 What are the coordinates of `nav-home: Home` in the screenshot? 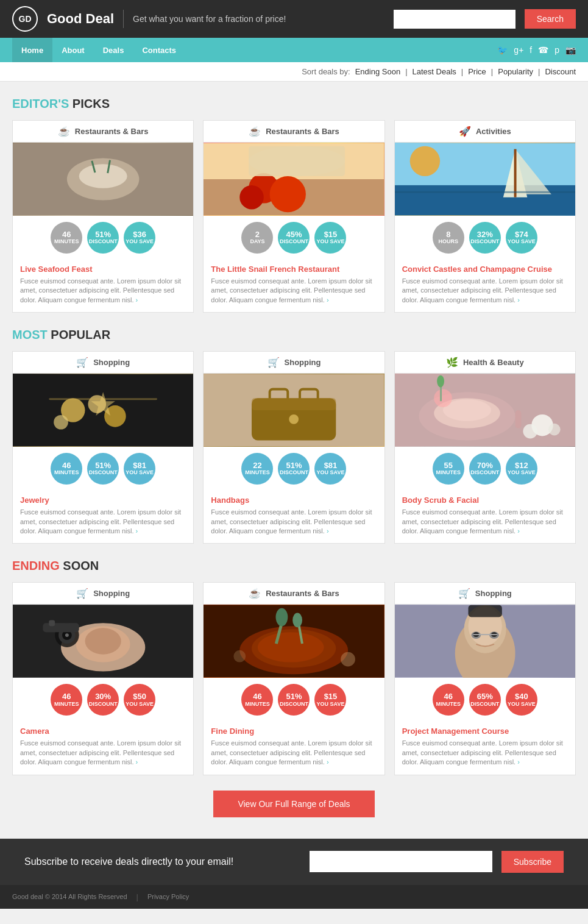 It's located at (32, 50).